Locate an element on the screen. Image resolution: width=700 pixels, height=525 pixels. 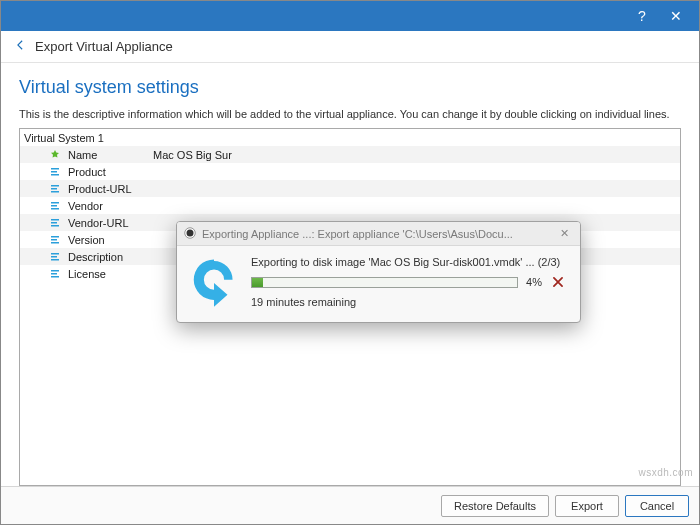
row-label: Vendor-URL is located at coordinates (110, 223).